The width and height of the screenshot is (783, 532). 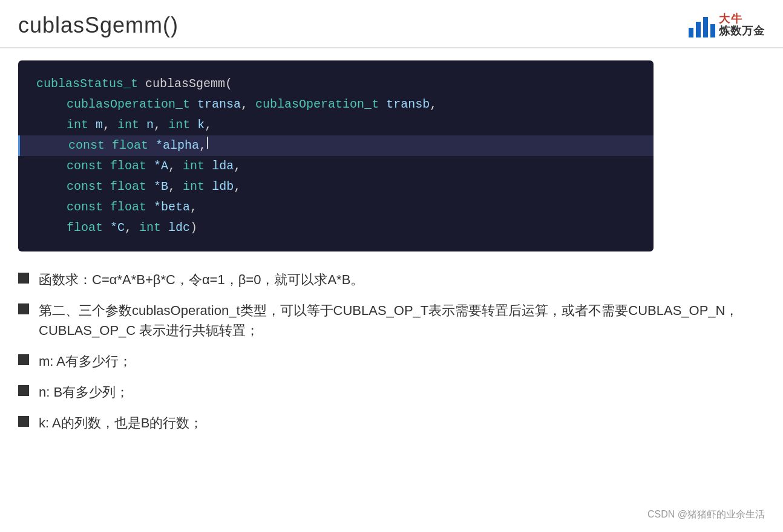 What do you see at coordinates (336, 146) in the screenshot?
I see `code-line-4-highlighted: const float *alpha ,` at bounding box center [336, 146].